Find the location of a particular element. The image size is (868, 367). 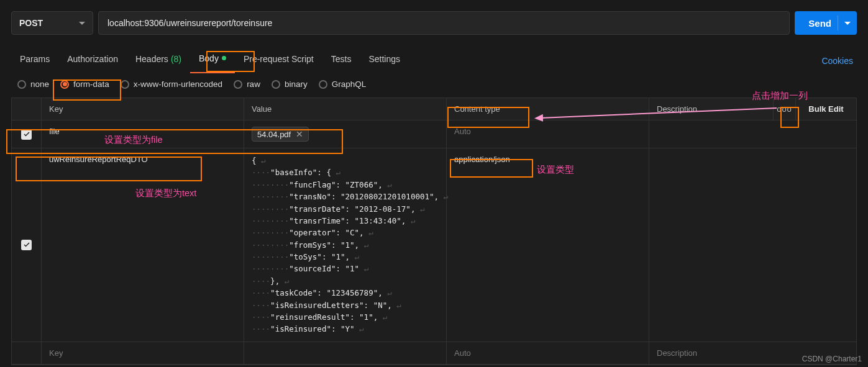

bulk-edit-button: Bulk Edit is located at coordinates (826, 109).